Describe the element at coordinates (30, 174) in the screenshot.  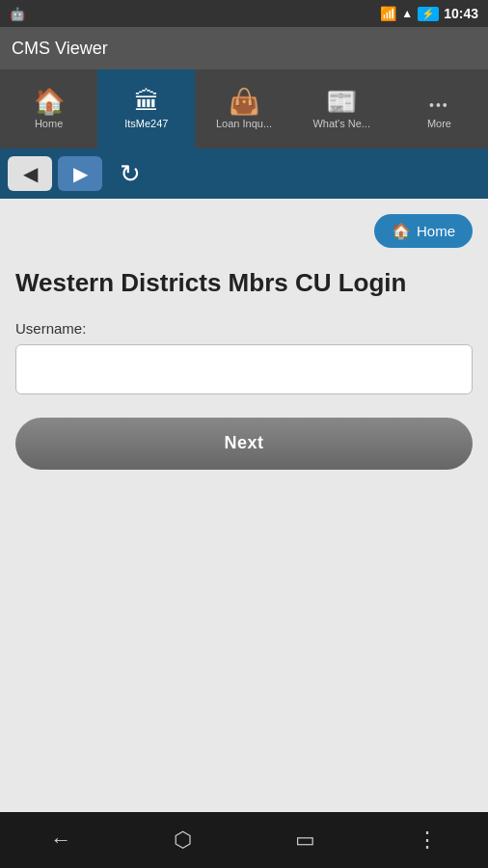
I see `back-button: ◀` at that location.